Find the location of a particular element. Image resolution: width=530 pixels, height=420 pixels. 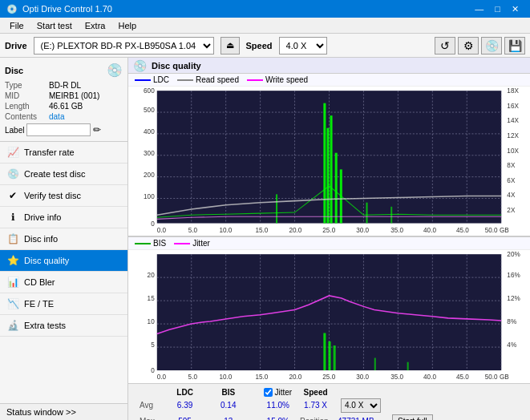

nav-cd-bler: 📊 CD Bler is located at coordinates (64, 282).